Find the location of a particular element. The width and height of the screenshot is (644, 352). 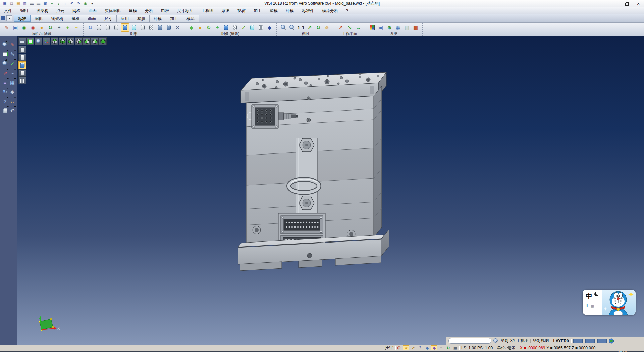

undo-arrow-icon: ↶ is located at coordinates (12, 111).